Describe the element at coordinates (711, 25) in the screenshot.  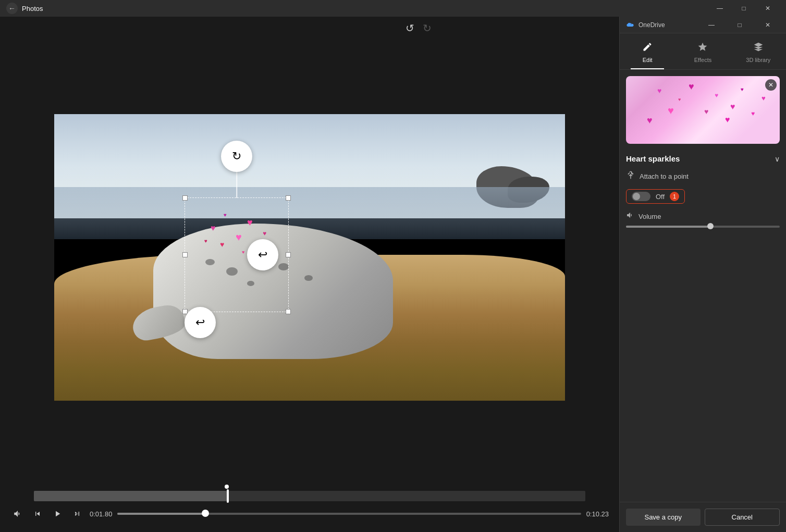
I see `panel-minimize-button: —` at that location.